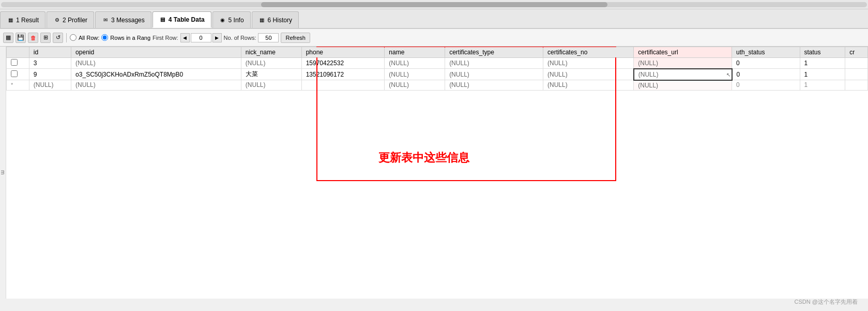 The width and height of the screenshot is (868, 311). I want to click on all-rows-label: All Row:, so click(89, 38).